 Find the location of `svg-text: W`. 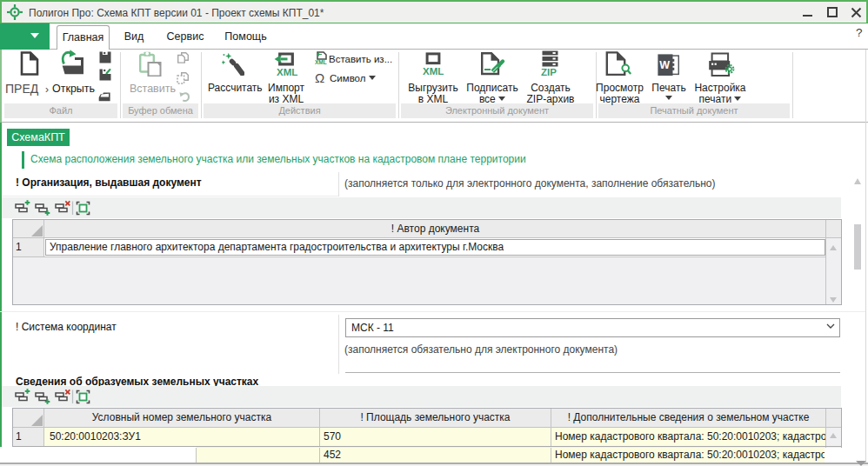

svg-text: W is located at coordinates (664, 65).